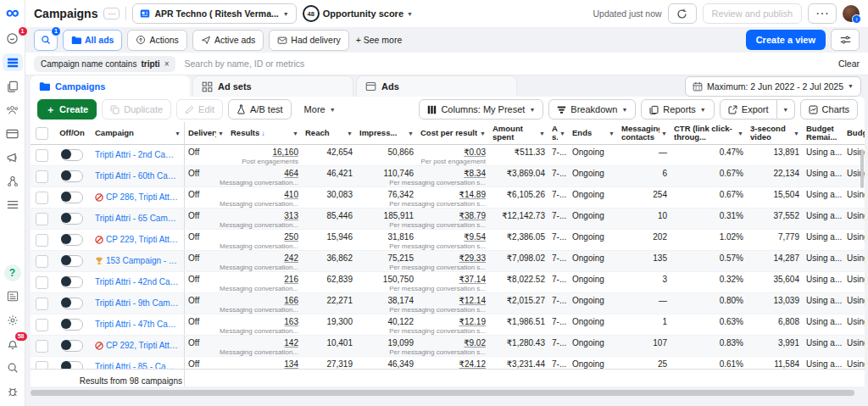  Describe the element at coordinates (13, 134) in the screenshot. I see `billing-icon` at that location.